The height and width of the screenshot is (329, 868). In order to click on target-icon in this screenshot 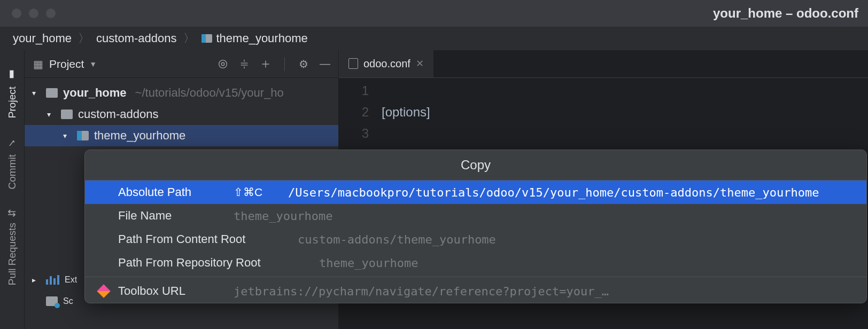, I will do `click(223, 64)`.